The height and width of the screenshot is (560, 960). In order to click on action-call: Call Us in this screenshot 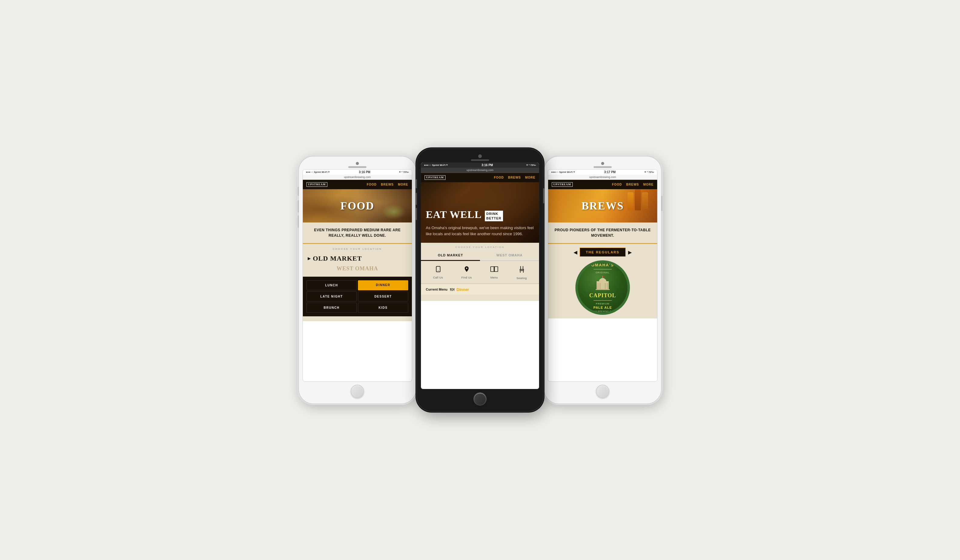, I will do `click(438, 273)`.